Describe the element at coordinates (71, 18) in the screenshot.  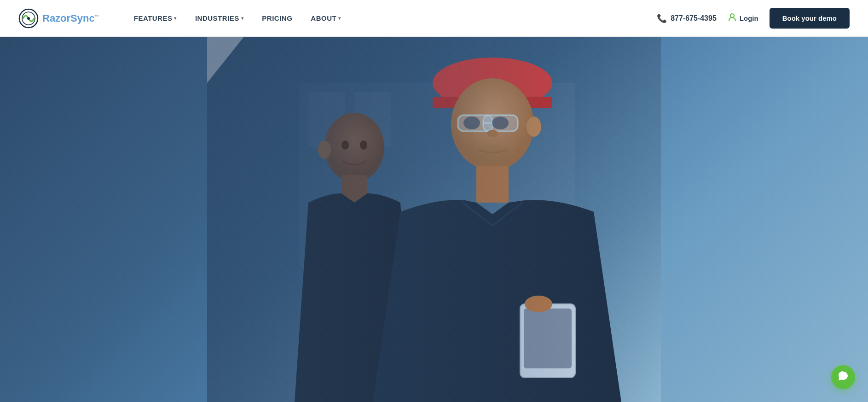
I see `logo-text: RazorSync™` at that location.